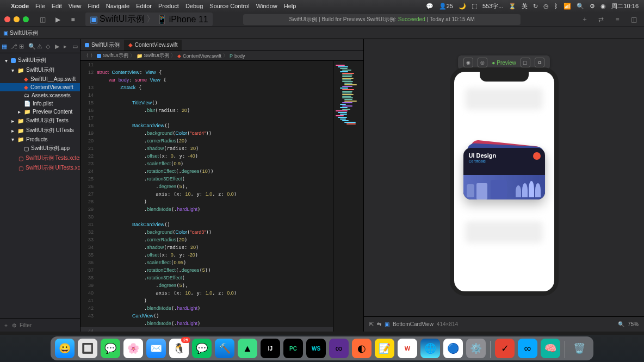  I want to click on control-center-icon: ⚙, so click(592, 7).